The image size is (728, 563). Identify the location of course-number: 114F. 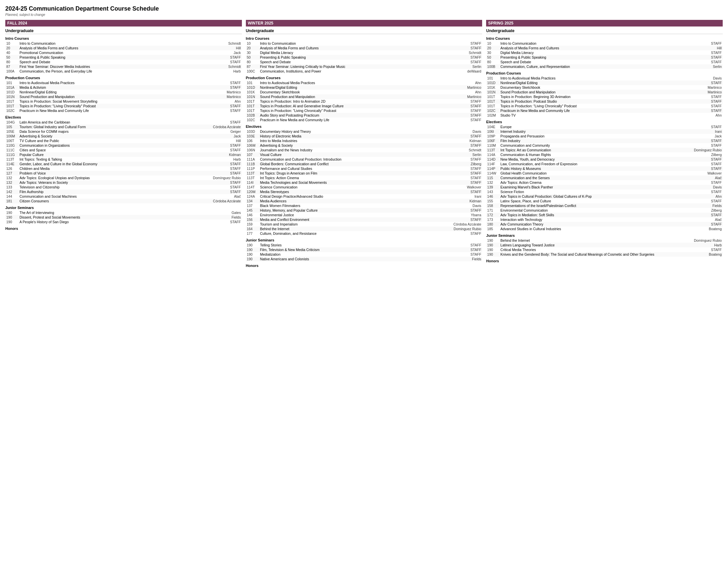
(493, 164).